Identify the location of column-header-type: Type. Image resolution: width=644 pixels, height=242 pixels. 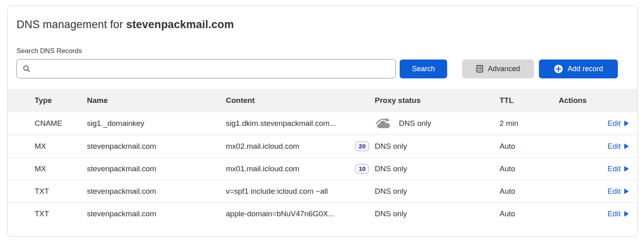
(61, 100).